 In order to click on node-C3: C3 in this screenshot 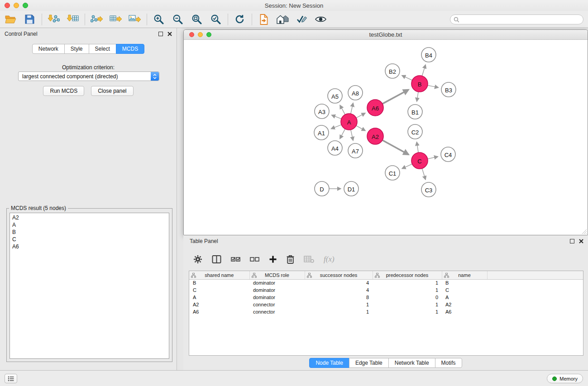, I will do `click(429, 190)`.